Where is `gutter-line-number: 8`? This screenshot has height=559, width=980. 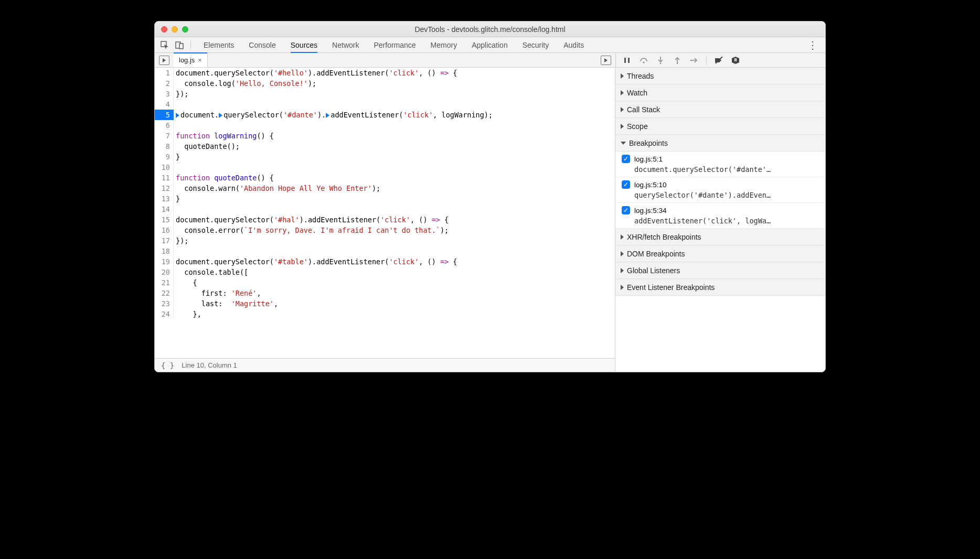 gutter-line-number: 8 is located at coordinates (164, 146).